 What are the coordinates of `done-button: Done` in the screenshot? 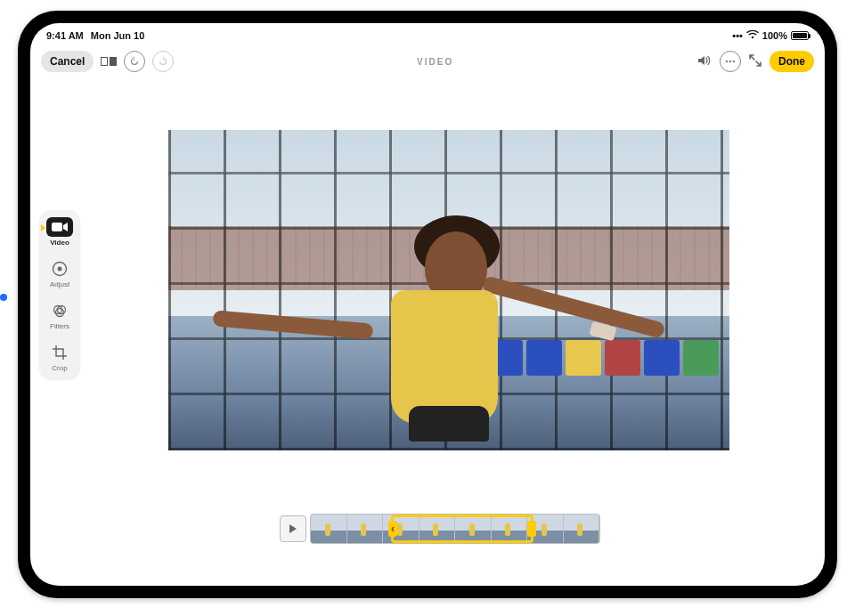 It's located at (792, 61).